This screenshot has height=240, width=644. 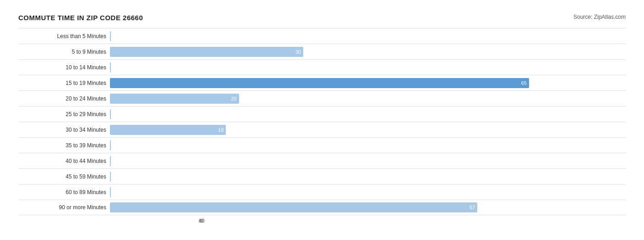 What do you see at coordinates (298, 52) in the screenshot?
I see `bar-value: 30` at bounding box center [298, 52].